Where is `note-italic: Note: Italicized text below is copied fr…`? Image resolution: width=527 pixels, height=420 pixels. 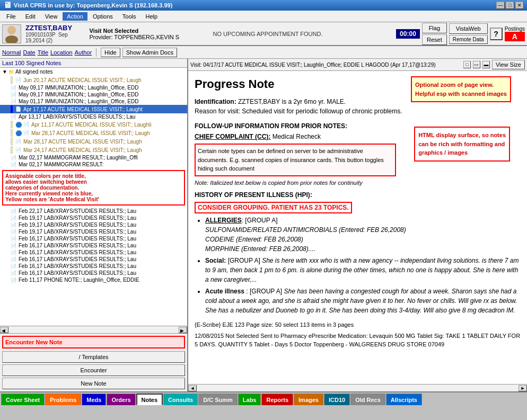
note-italic: Note: Italicized text below is copied fr… is located at coordinates (357, 183).